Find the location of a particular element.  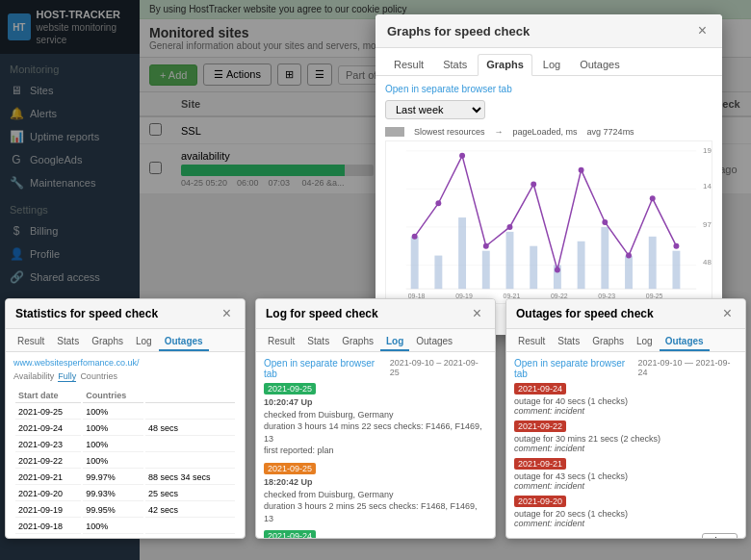

outage-entry: 2021-09-20outage for 20 secs (1 checks)c… is located at coordinates (626, 512).